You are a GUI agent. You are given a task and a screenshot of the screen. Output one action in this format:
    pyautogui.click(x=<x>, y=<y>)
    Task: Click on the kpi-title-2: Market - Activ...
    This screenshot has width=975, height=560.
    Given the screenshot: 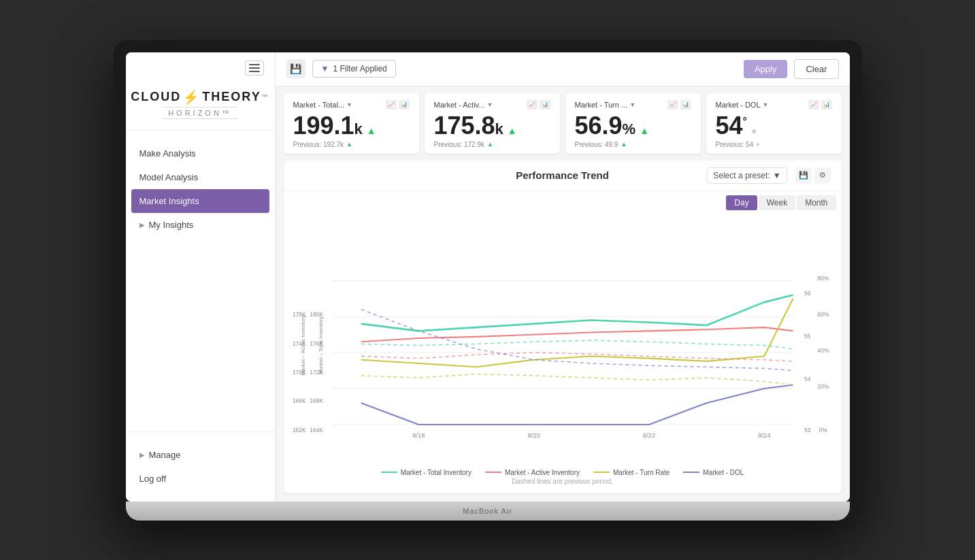 What is the action you would take?
    pyautogui.click(x=460, y=105)
    